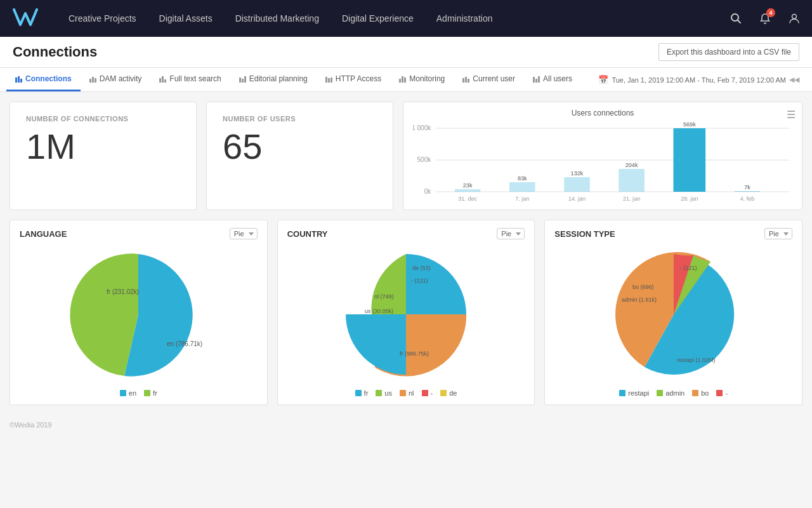 This screenshot has height=508, width=812. I want to click on copyright: ©Wedia 2019, so click(30, 425).